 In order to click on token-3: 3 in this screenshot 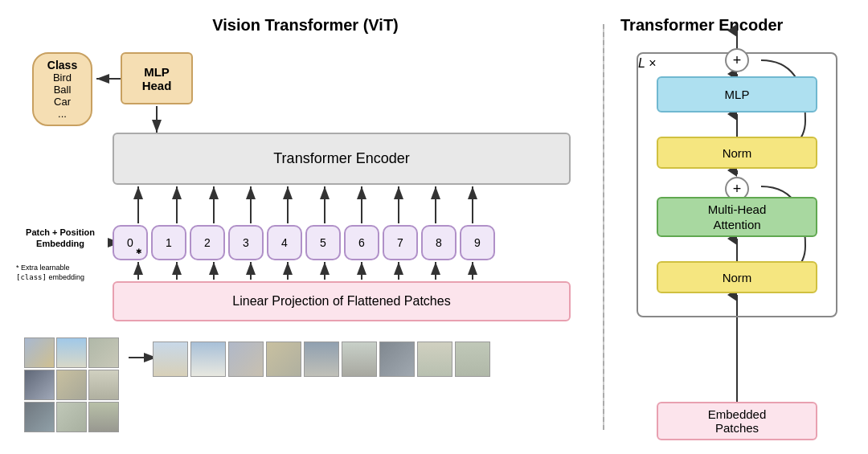, I will do `click(246, 243)`.